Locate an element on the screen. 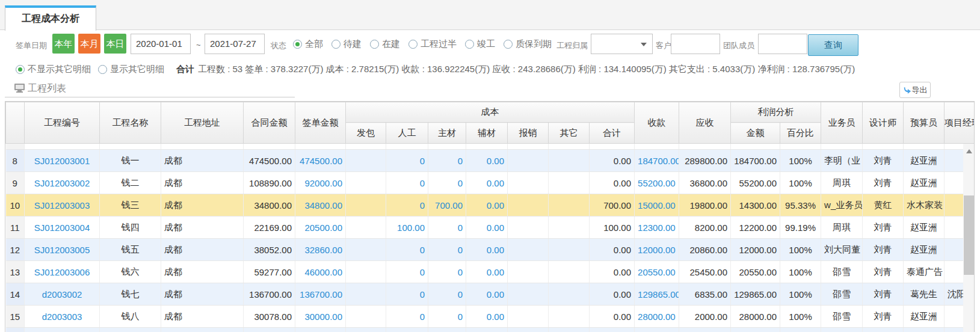  status-option-2: 在建 is located at coordinates (385, 45).